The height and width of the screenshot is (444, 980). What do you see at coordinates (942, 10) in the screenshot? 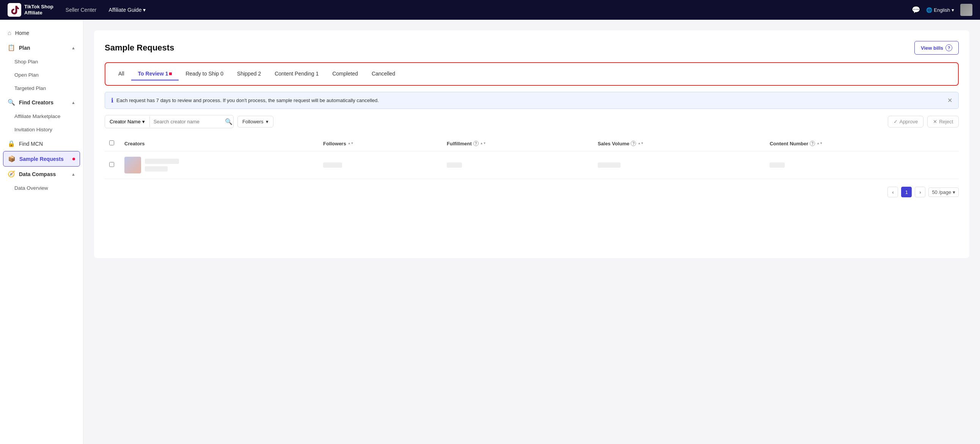
I see `nav-right: 💬 🌐 English ▾` at bounding box center [942, 10].